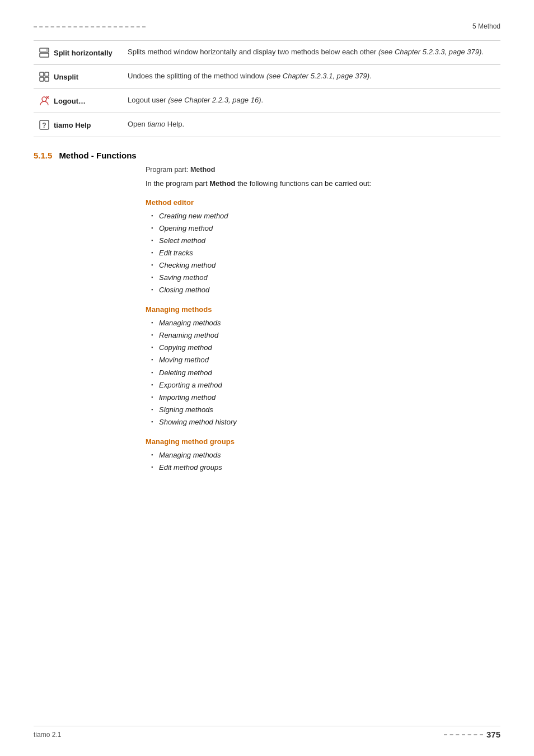  Describe the element at coordinates (83, 53) in the screenshot. I see `split-horizontally-label: Split horizontally` at that location.